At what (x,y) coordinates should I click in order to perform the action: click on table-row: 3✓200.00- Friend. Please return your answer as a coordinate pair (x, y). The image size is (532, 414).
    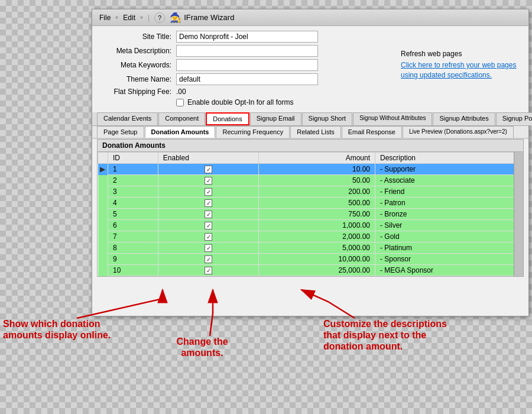
    Looking at the image, I should click on (311, 192).